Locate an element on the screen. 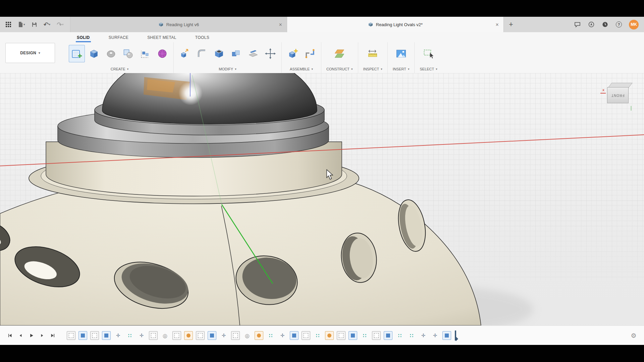 This screenshot has width=644, height=362. timeline-play-button is located at coordinates (32, 336).